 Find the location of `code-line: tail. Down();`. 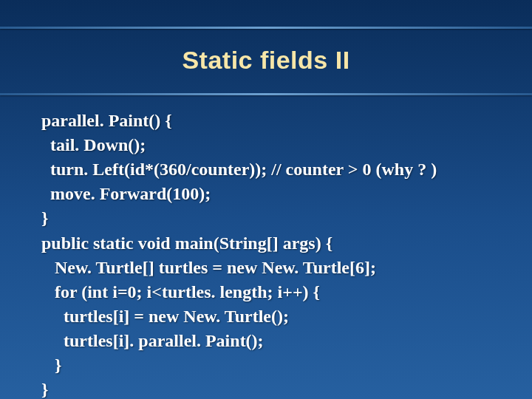

code-line: tail. Down(); is located at coordinates (266, 145).